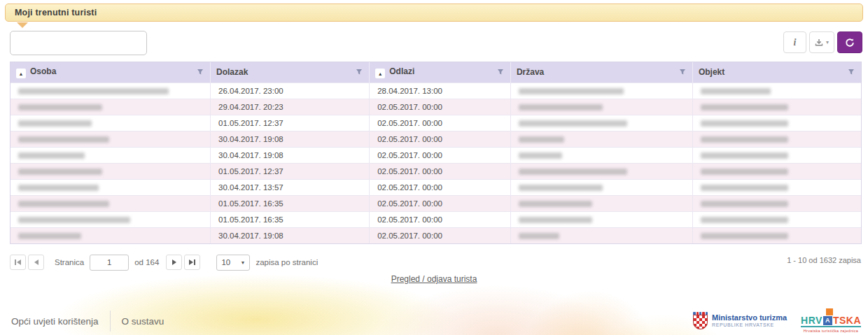 This screenshot has height=335, width=868. What do you see at coordinates (749, 325) in the screenshot?
I see `ministry-subtitle: REPUBLIKE HRVATSKE` at bounding box center [749, 325].